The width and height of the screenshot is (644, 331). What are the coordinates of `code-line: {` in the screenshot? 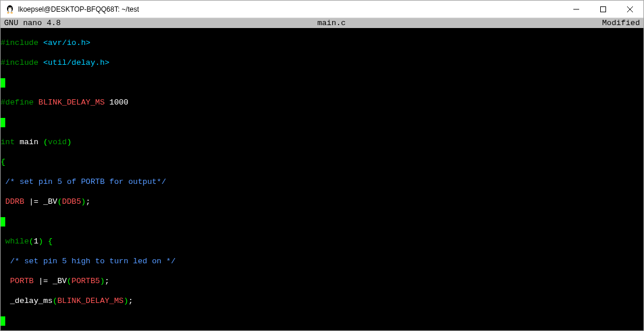 It's located at (322, 162).